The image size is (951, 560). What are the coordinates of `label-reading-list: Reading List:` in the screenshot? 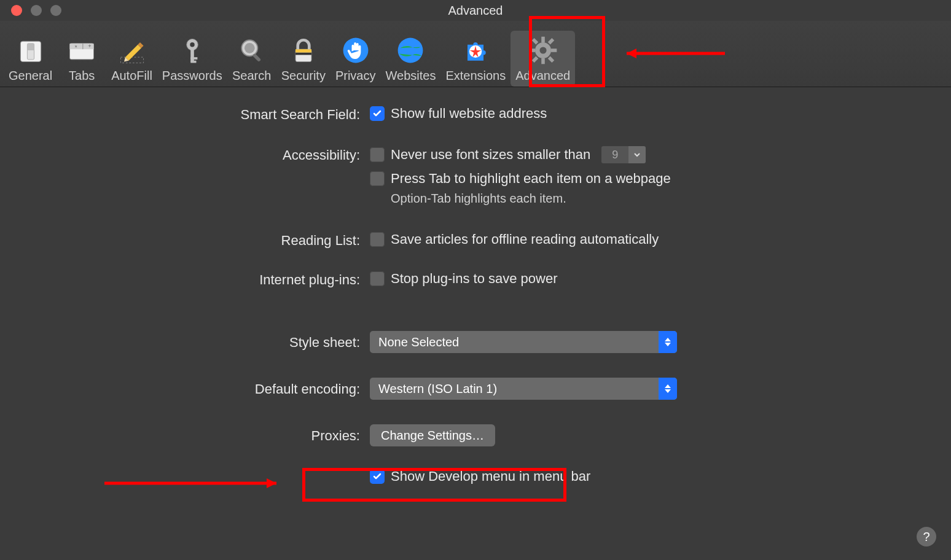 It's located at (249, 240).